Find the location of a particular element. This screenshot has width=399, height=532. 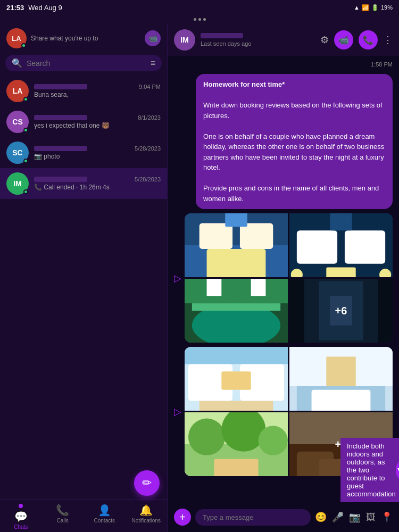

camera-icon: 📷 is located at coordinates (355, 517).